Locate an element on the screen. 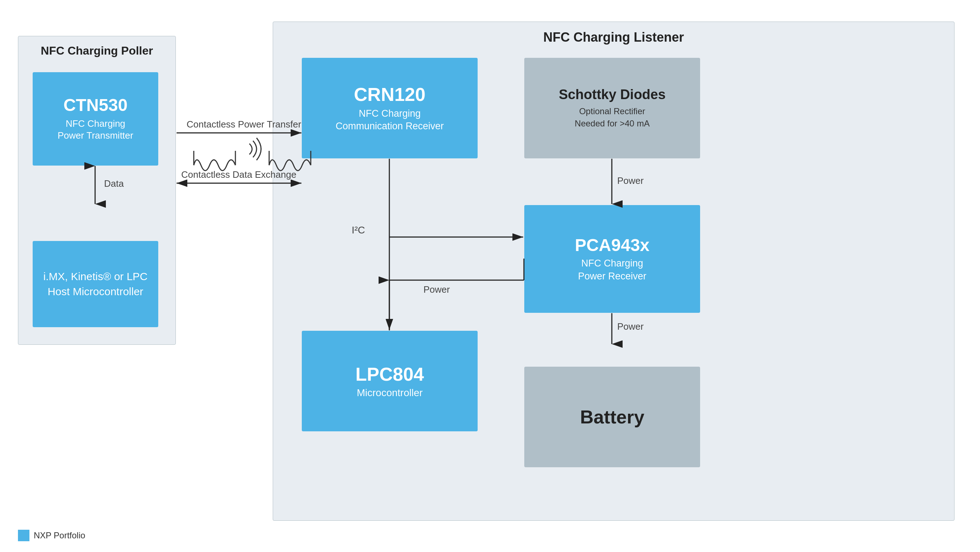 The image size is (980, 552). crn120-subtitle: NFC ChargingCommunication Receiver is located at coordinates (390, 120).